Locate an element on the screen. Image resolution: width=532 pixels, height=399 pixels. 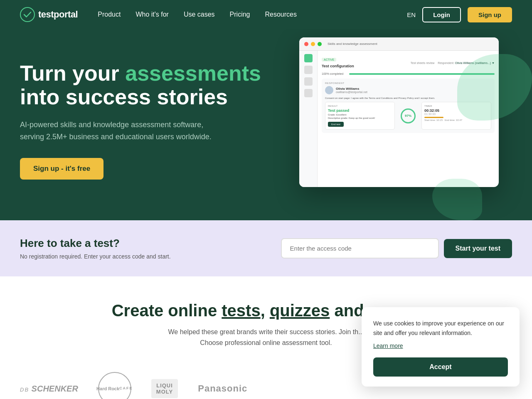
signup-nav-button: Sign up is located at coordinates (490, 15).